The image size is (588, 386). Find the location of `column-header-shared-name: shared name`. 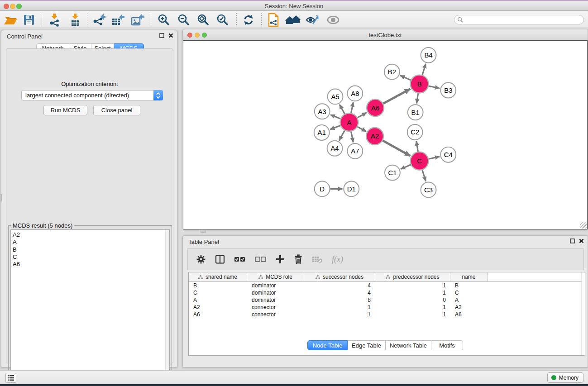

column-header-shared-name: shared name is located at coordinates (218, 277).